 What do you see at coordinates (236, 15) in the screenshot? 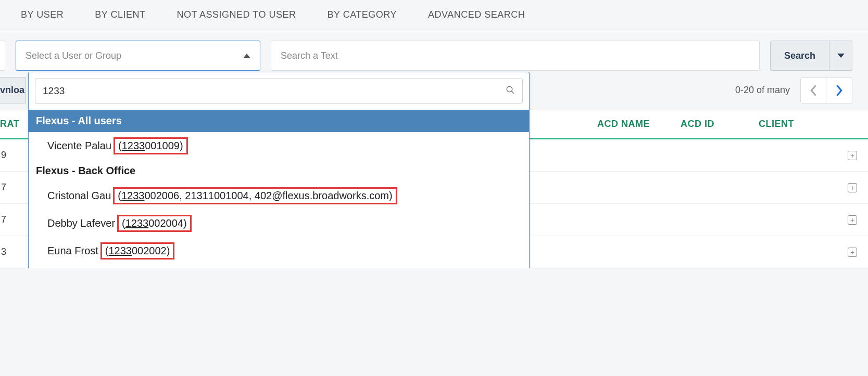
I see `tab-not-assigned: NOT ASSIGNED TO USER` at bounding box center [236, 15].